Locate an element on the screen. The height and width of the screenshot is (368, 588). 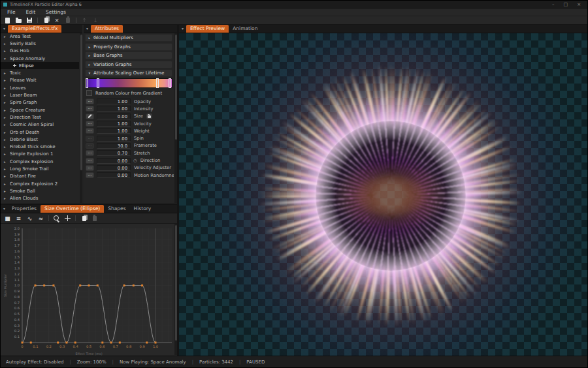
effect-tree-item: ▸ Direction Test is located at coordinates (40, 117).